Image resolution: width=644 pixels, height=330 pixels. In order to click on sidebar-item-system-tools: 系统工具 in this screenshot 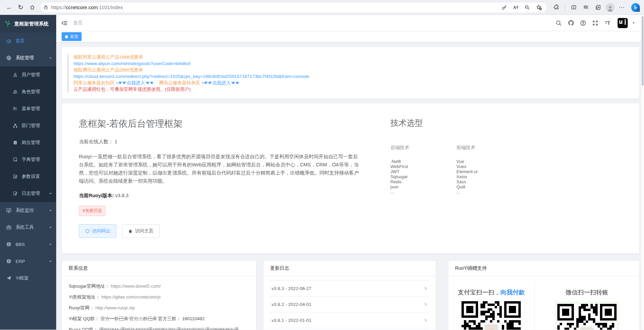, I will do `click(28, 227)`.